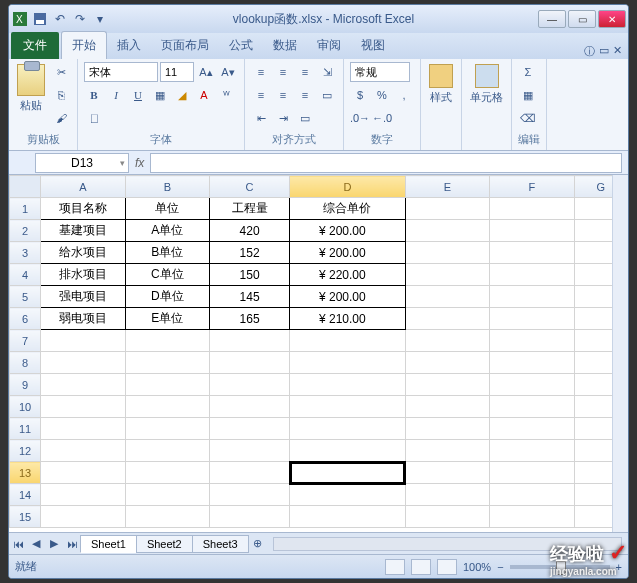 The image size is (637, 583). What do you see at coordinates (36, 544) in the screenshot?
I see `sheet-nav-prev-icon: ◀` at bounding box center [36, 544].